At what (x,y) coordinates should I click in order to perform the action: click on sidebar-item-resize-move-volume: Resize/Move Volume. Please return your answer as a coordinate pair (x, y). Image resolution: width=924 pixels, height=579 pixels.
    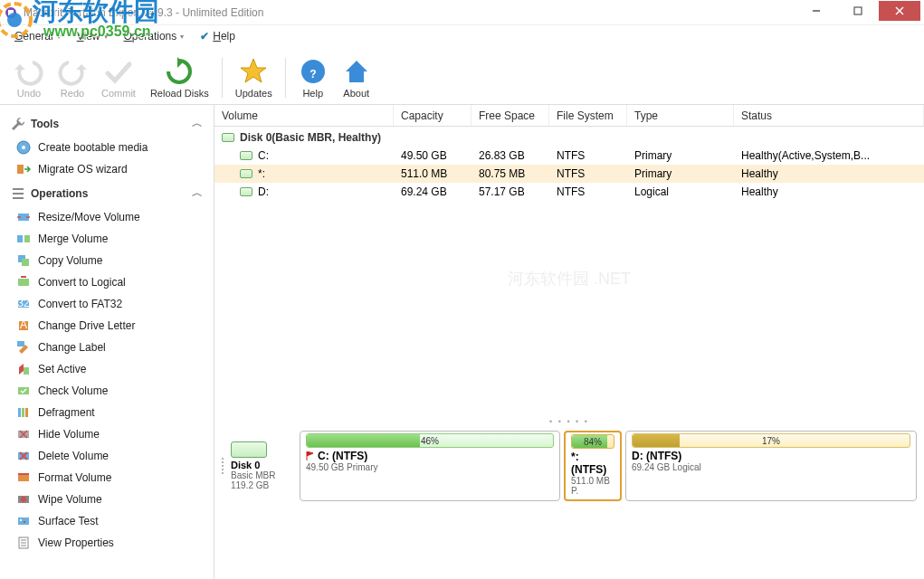
    Looking at the image, I should click on (107, 217).